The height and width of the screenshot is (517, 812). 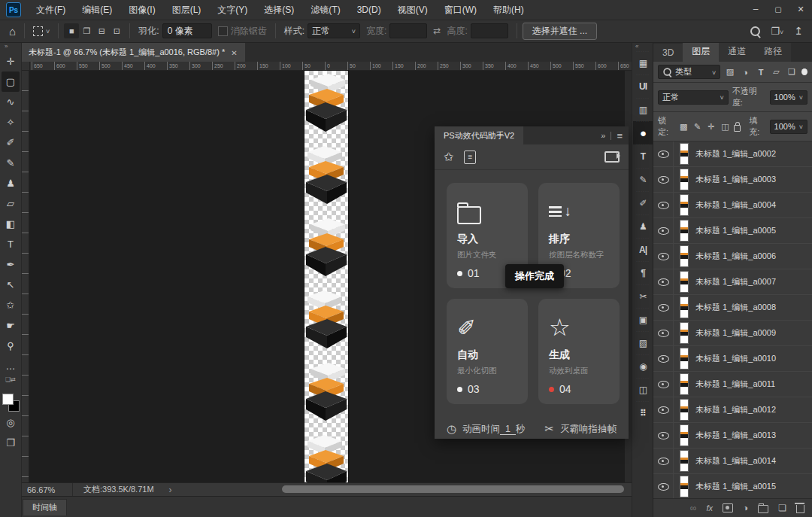 I want to click on rectangular-marquee-tool-button: ▢, so click(x=11, y=81).